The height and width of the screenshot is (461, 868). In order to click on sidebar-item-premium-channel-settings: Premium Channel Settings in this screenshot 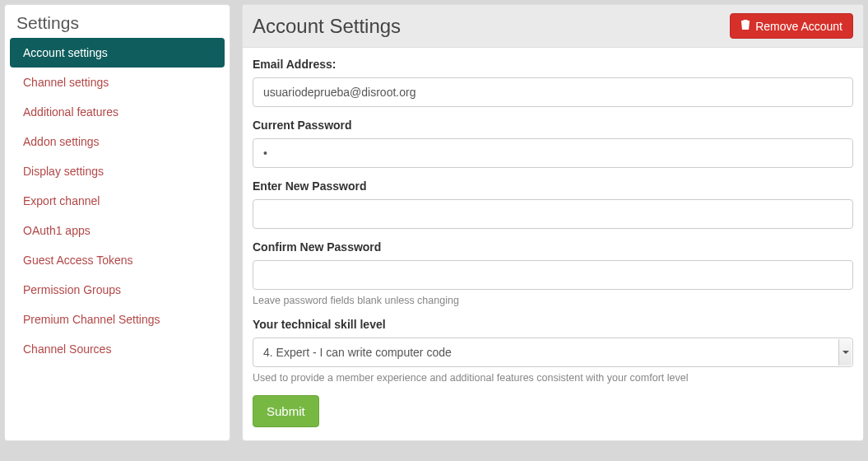, I will do `click(117, 319)`.